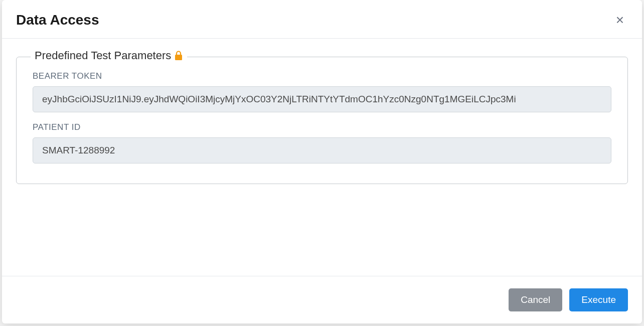 Image resolution: width=644 pixels, height=326 pixels. Describe the element at coordinates (322, 19) in the screenshot. I see `modal-header: Data Access ×` at that location.